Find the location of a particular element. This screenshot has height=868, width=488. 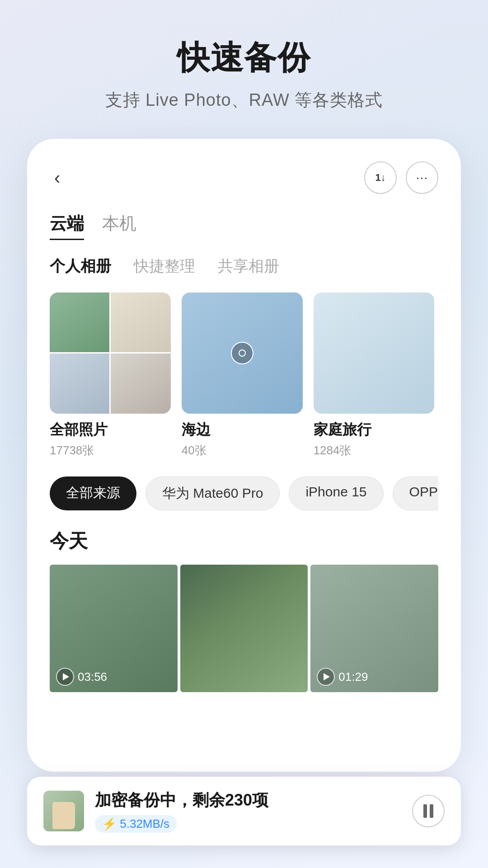

source-chips: 全部来源 华为 Mate60 Pro iPhone 15 OPPO Reno is located at coordinates (244, 494).